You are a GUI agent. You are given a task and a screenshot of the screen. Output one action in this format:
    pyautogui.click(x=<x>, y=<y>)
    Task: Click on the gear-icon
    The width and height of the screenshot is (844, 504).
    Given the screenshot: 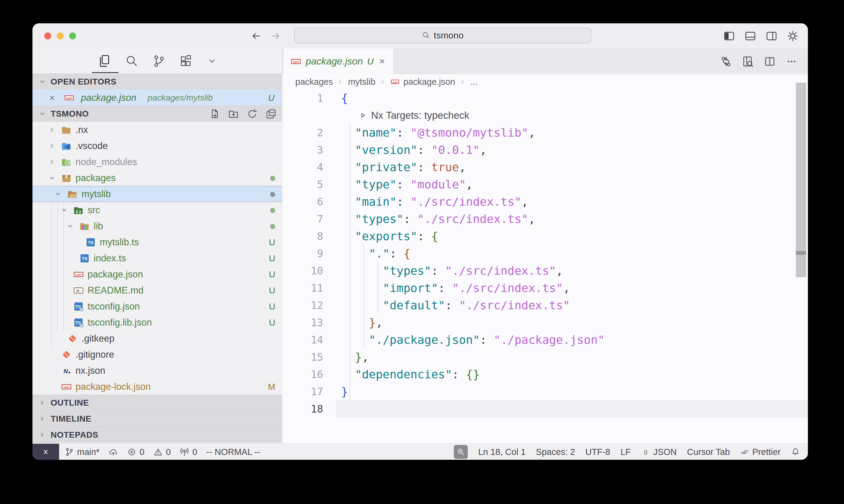 What is the action you would take?
    pyautogui.click(x=793, y=36)
    